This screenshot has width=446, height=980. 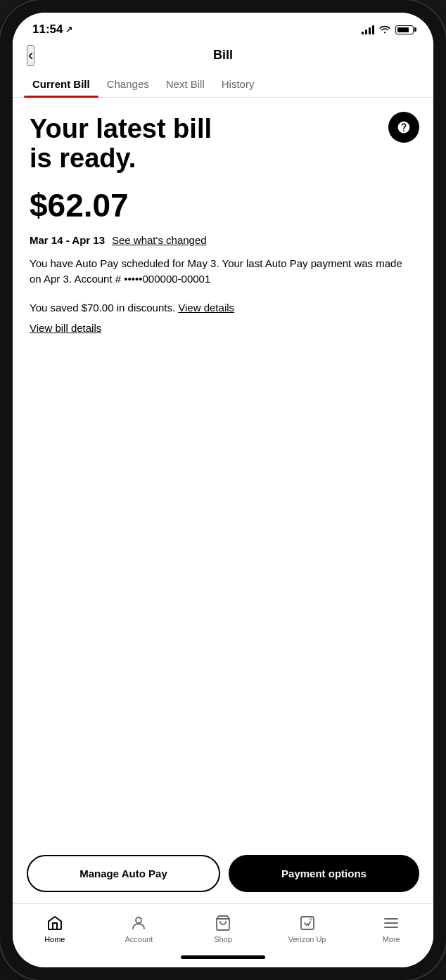 I want to click on nav-label-shop: Shop, so click(x=223, y=939).